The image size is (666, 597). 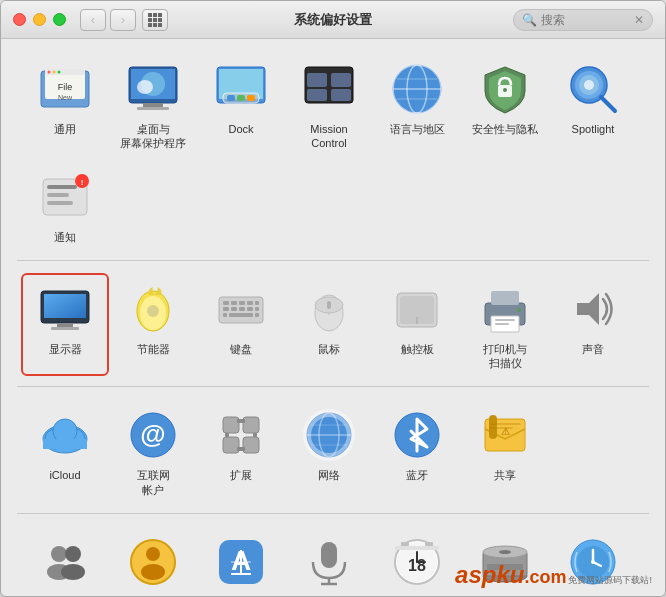 What do you see at coordinates (417, 561) in the screenshot?
I see `pref-datetime: 18 日期与时间` at bounding box center [417, 561].